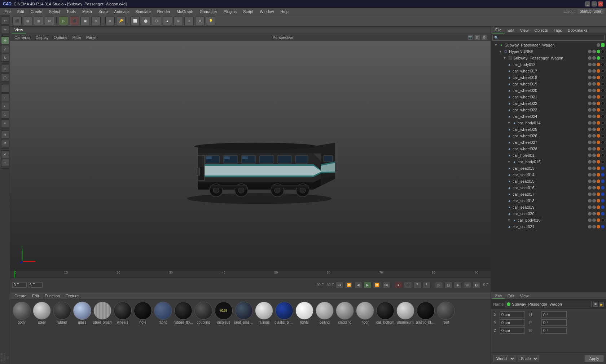 The height and width of the screenshot is (364, 606). I want to click on om-row-root: ▼ ● Subway_Passenger_Wagon, so click(548, 45).